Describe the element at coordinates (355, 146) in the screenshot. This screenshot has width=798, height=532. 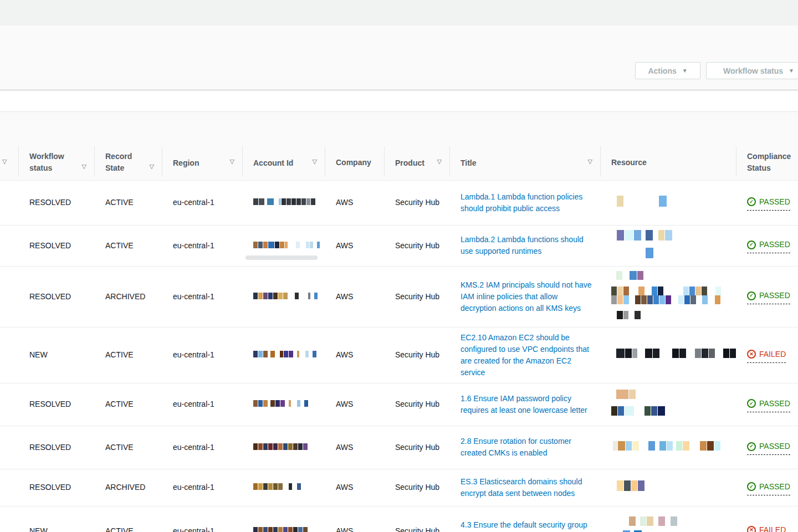
I see `column-header-company: Company` at that location.